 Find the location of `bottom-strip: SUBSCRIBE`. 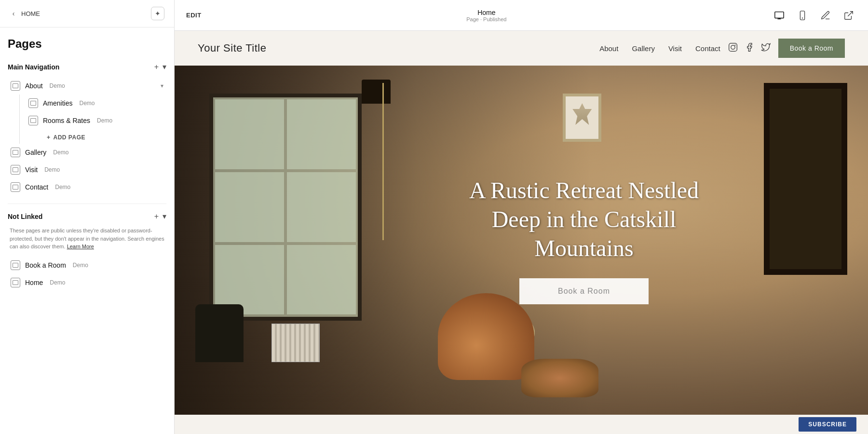

bottom-strip: SUBSCRIBE is located at coordinates (521, 424).